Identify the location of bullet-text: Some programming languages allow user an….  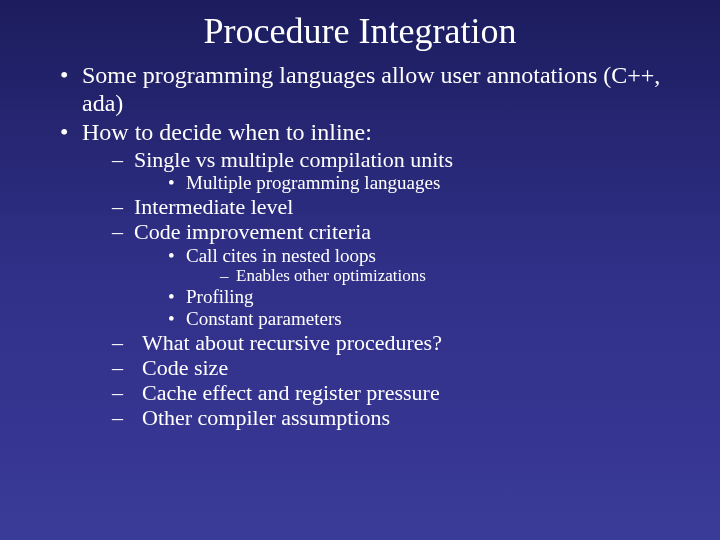
(371, 89).